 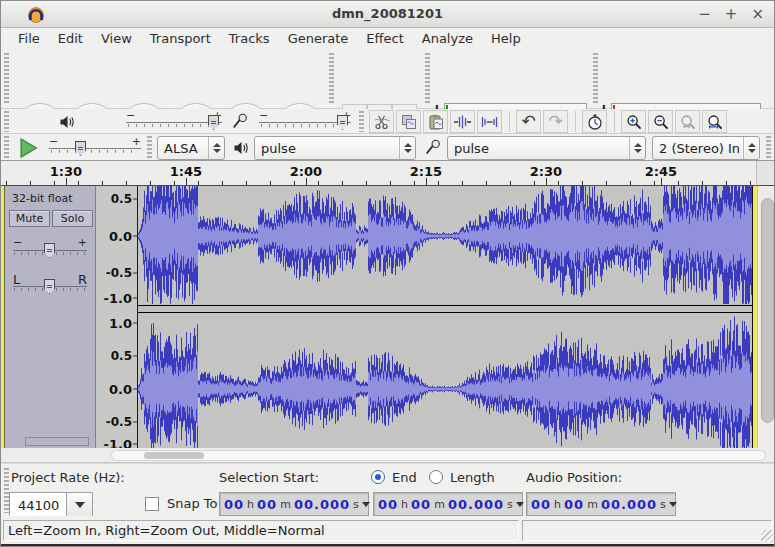 I want to click on pan-slider: L R, so click(x=50, y=285).